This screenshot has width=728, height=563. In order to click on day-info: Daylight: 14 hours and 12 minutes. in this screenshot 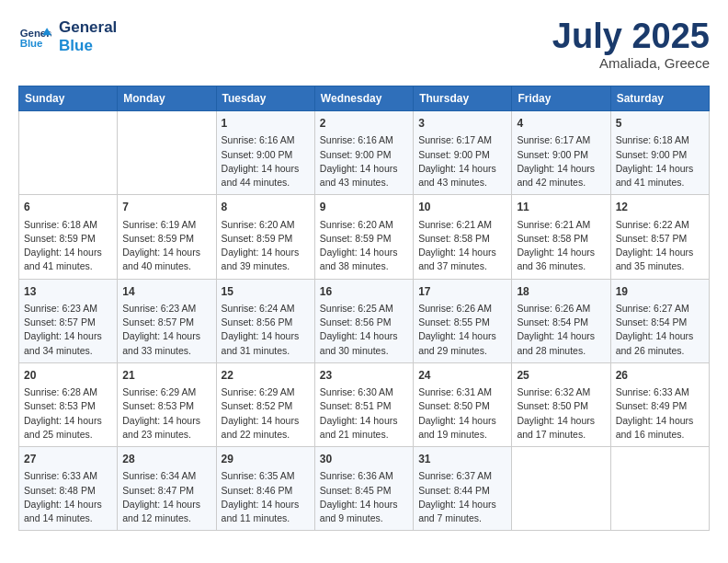, I will do `click(166, 511)`.